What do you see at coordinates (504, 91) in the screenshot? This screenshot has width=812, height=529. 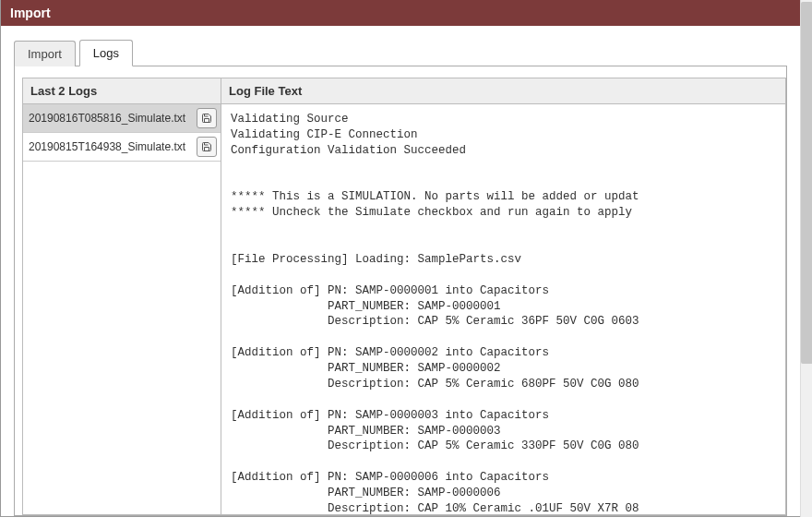 I see `log-text-header: Log File Text` at bounding box center [504, 91].